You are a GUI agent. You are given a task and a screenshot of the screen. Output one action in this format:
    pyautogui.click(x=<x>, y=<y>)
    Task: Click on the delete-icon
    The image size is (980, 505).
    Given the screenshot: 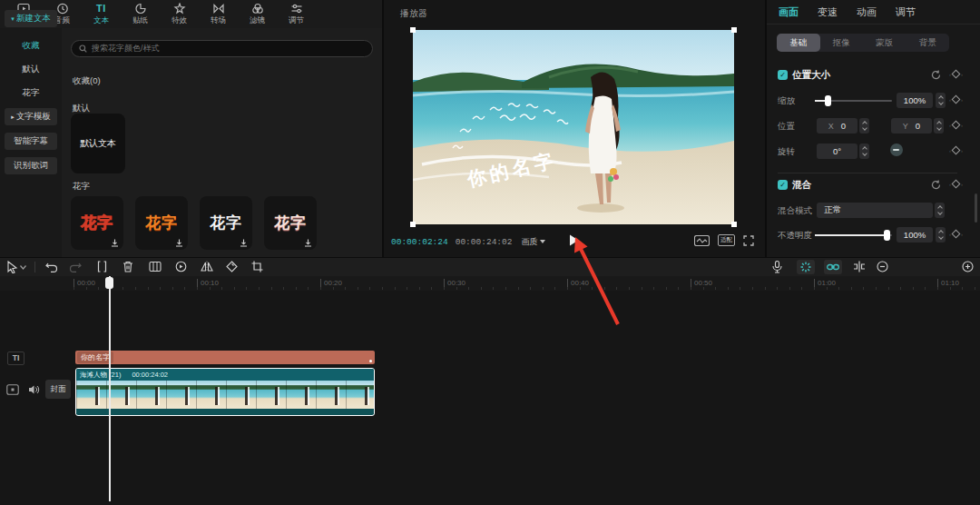 What is the action you would take?
    pyautogui.click(x=128, y=267)
    